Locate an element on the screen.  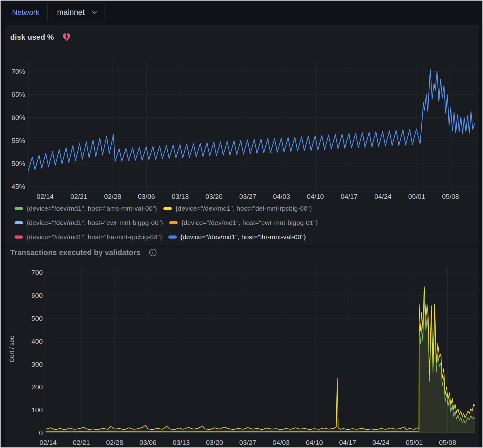
y-axis-tick-label: 60% is located at coordinates (18, 118).